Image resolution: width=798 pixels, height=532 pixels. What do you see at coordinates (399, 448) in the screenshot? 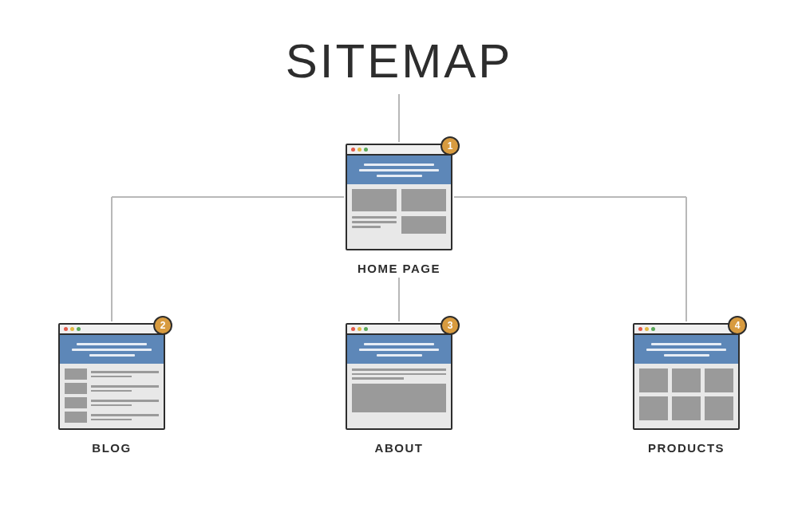
I see `node-label-about: ABOUT` at bounding box center [399, 448].